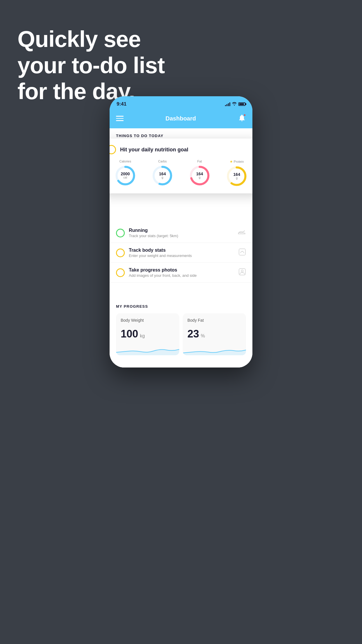  Describe the element at coordinates (237, 176) in the screenshot. I see `protein-donut: 164 g` at that location.